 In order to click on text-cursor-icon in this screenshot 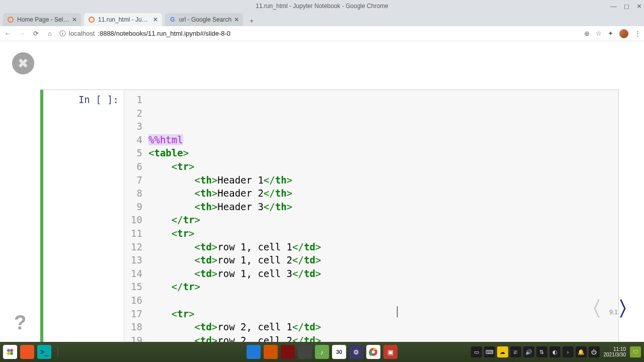, I will do `click(397, 312)`.